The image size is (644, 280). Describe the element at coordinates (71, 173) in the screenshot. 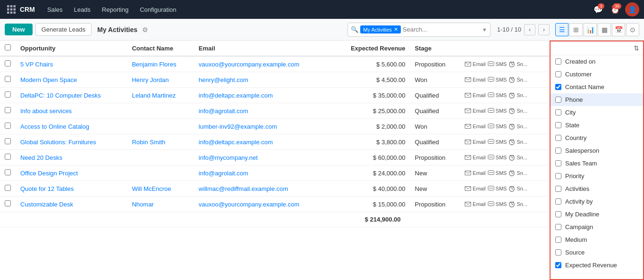

I see `opportunity-name: Office Design Project` at that location.